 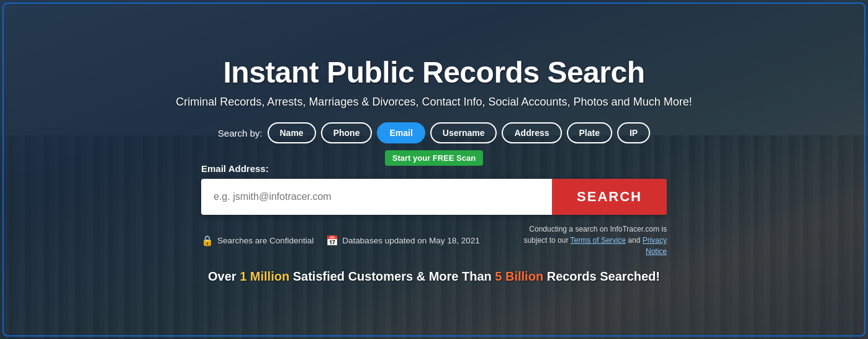 I want to click on tagline-part1: Over, so click(x=224, y=276).